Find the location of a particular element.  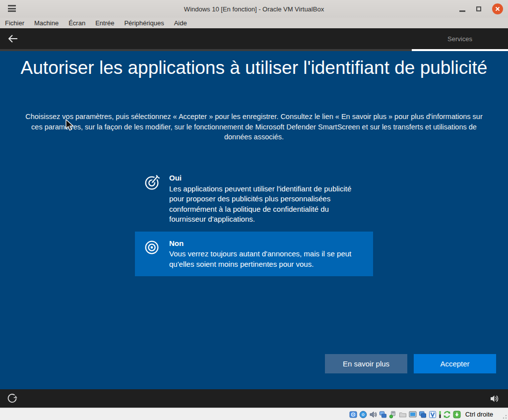

page-subtitle: Choisissez vos paramètres, puis sélectio… is located at coordinates (254, 127).